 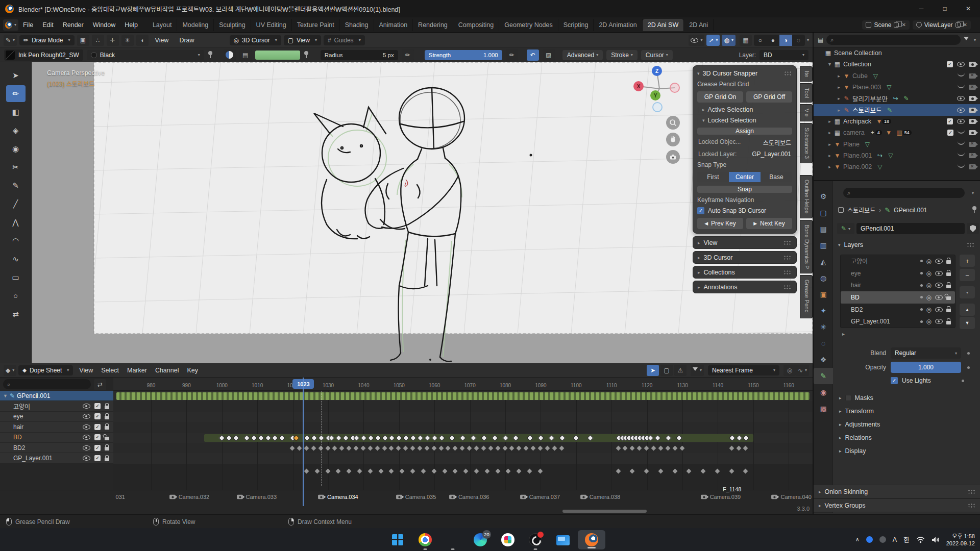 I want to click on marker-camera-034: Camera.034, so click(x=338, y=497).